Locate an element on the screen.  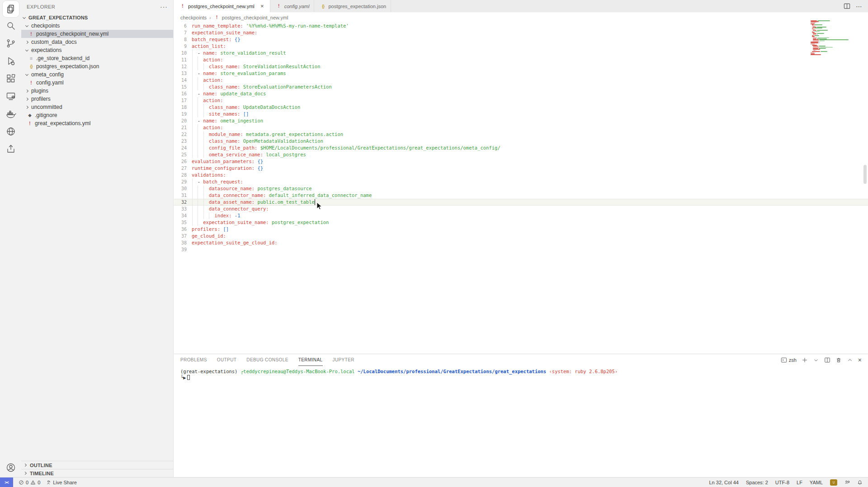
code-line: 34index: -1 is located at coordinates (521, 216).